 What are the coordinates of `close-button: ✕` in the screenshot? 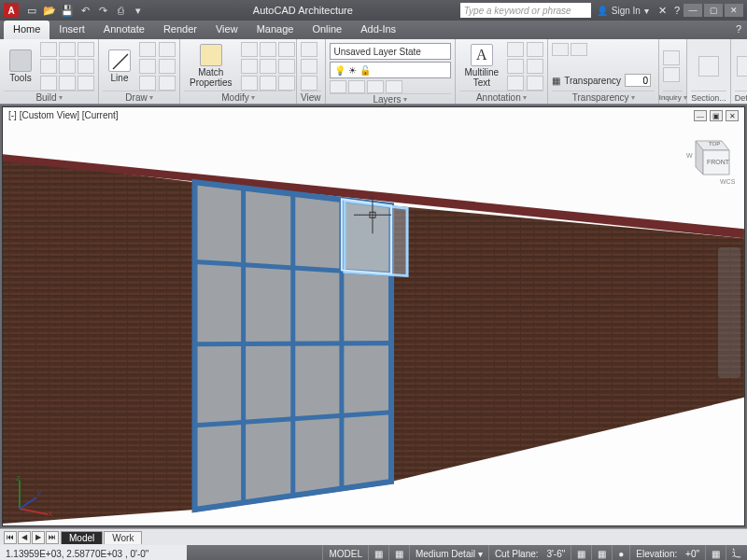 It's located at (734, 10).